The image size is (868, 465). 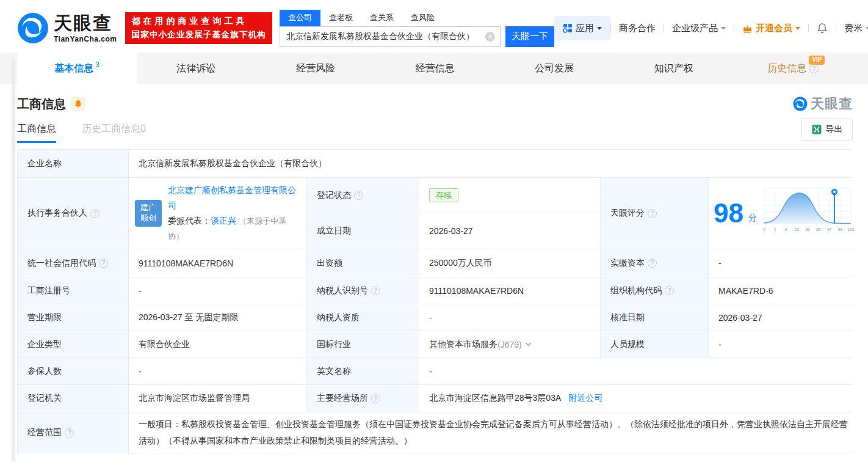 I want to click on tianyancha-logo-icon, so click(x=800, y=104).